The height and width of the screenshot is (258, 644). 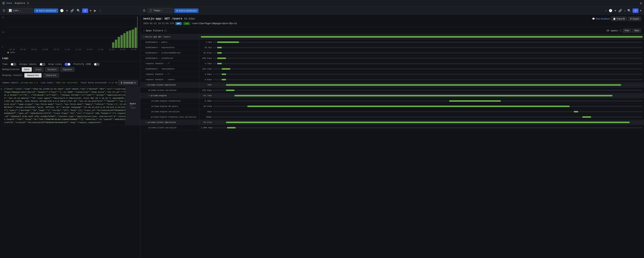 I want to click on right-link-button: 🔗, so click(x=620, y=10).